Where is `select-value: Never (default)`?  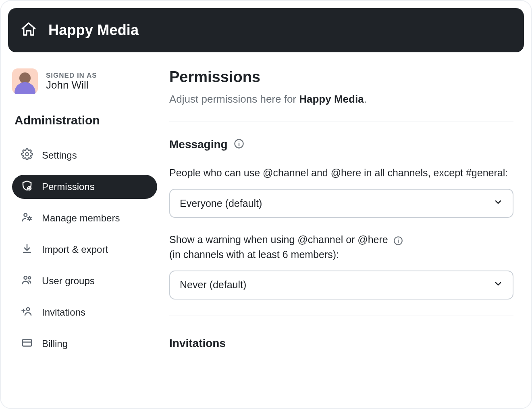
select-value: Never (default) is located at coordinates (213, 285).